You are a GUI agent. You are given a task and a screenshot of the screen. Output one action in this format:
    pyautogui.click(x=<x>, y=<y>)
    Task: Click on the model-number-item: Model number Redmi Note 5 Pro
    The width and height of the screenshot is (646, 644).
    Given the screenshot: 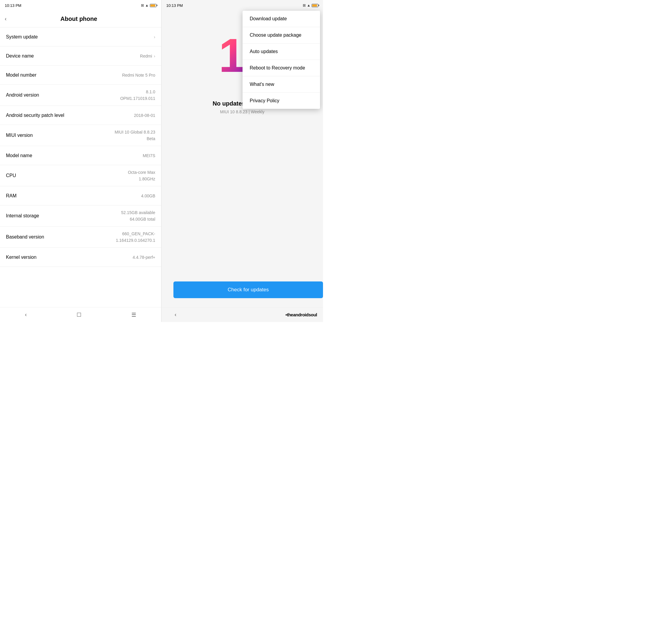 What is the action you would take?
    pyautogui.click(x=81, y=75)
    